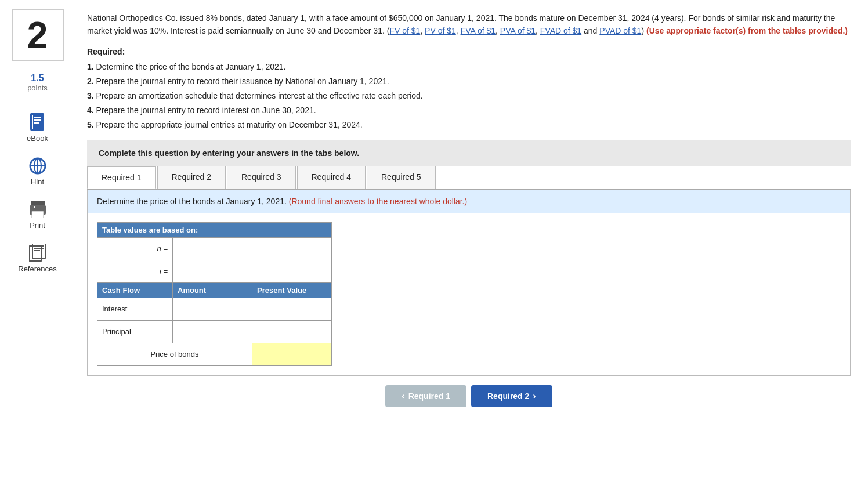  Describe the element at coordinates (292, 354) in the screenshot. I see `price-of-bonds-input` at that location.